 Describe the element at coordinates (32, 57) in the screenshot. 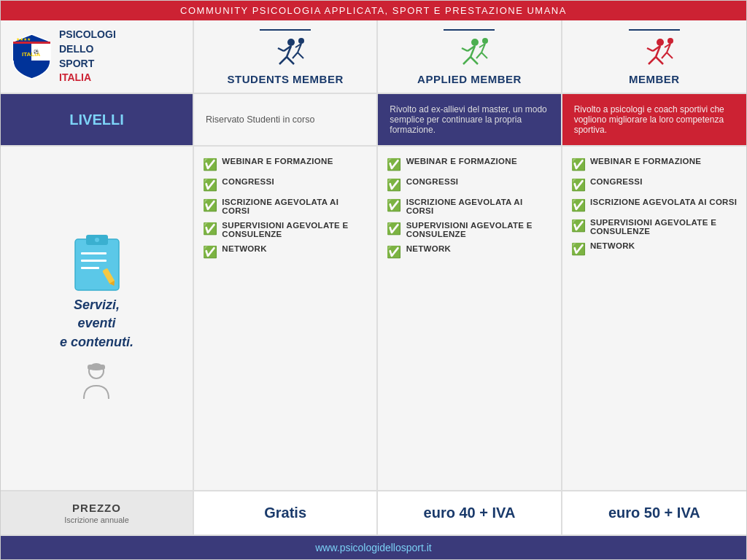

I see `logo-shield: ITALIA ⚽ ★★★★` at that location.